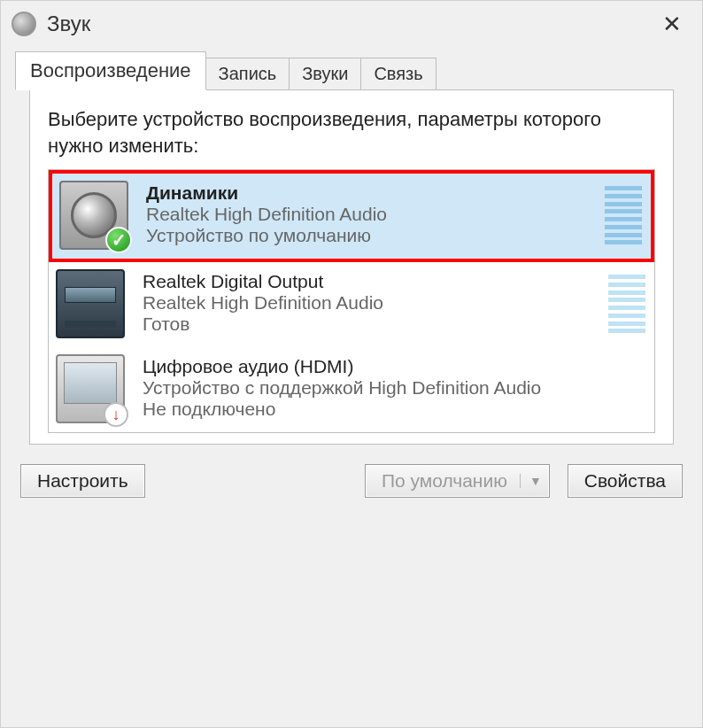 The height and width of the screenshot is (728, 703). I want to click on device-row-digital-output: Realtek Digital Output Realtek High Defi…, so click(352, 305).